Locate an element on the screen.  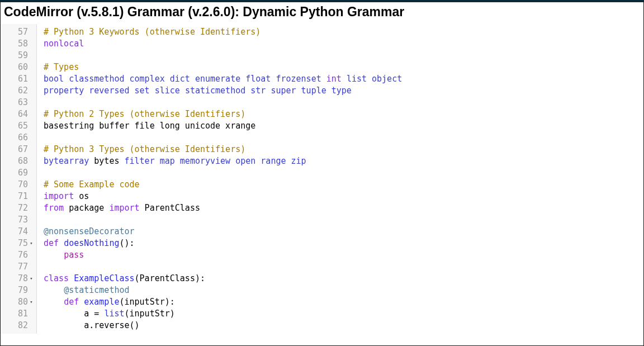
token-ident: a = is located at coordinates (74, 314).